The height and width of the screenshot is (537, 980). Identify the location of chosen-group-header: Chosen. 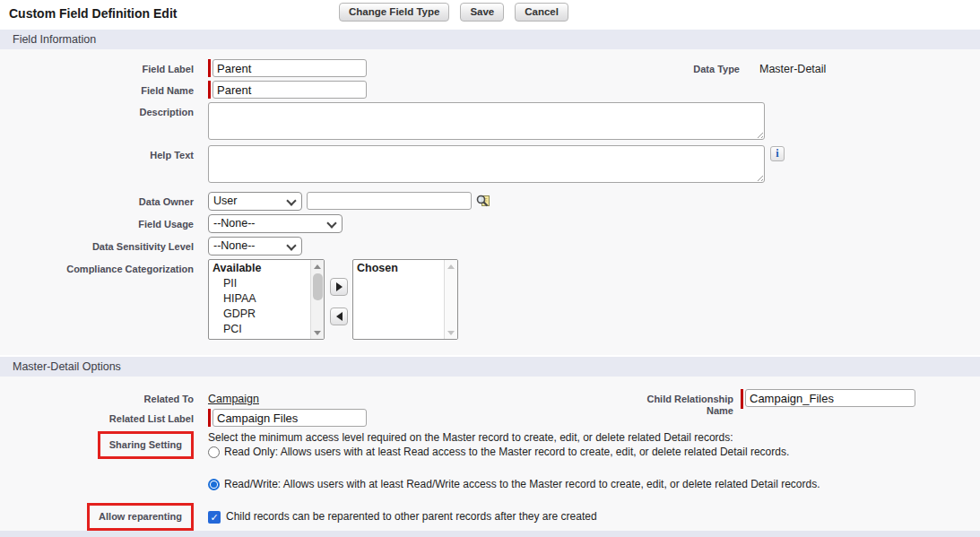
(398, 269).